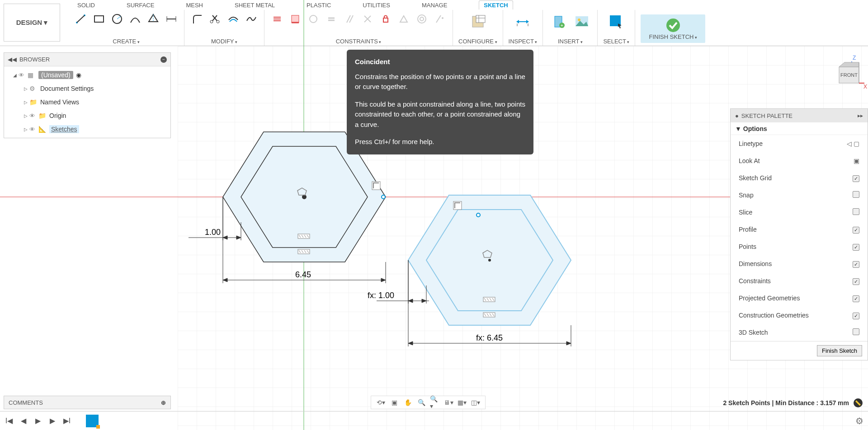 The image size is (868, 430). Describe the element at coordinates (87, 402) in the screenshot. I see `comments-bar: COMMENTS⊕` at that location.